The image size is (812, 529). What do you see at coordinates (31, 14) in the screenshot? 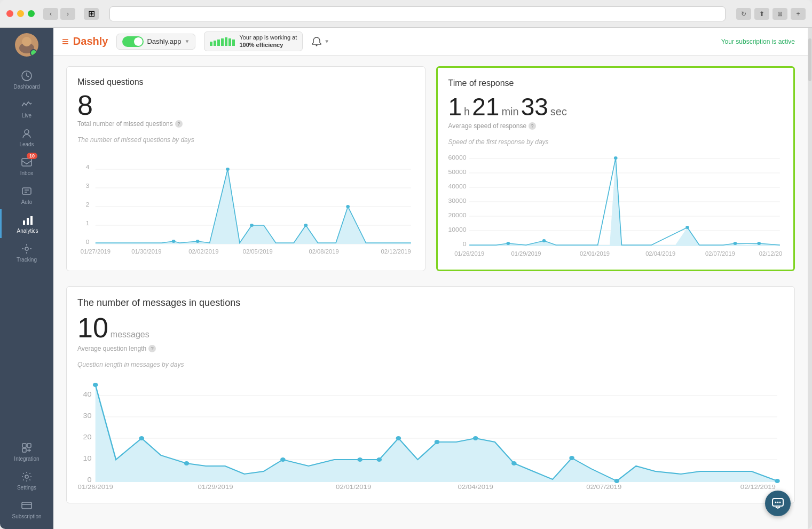
I see `maximize-button` at bounding box center [31, 14].